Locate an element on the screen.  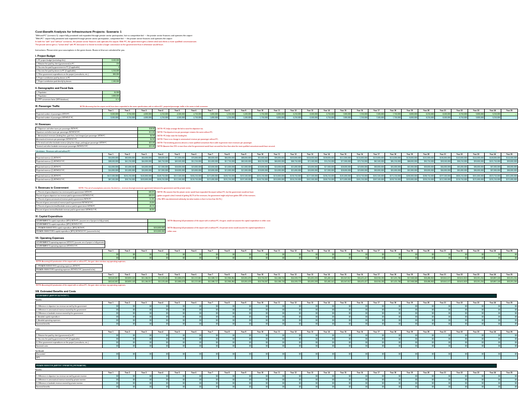
section-demo: II. Demographic and Fiscal Data is located at coordinates (266, 88).